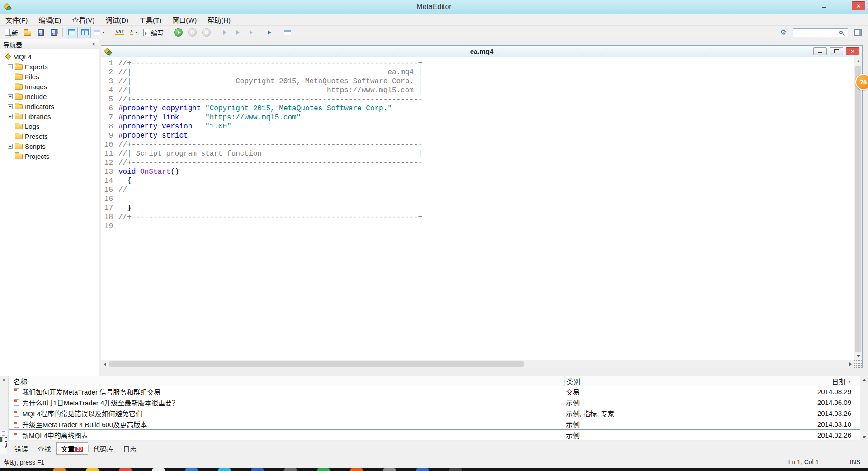  What do you see at coordinates (434, 392) in the screenshot?
I see `article-row: 我们如何开发MetaTrader 信号服务和群组交易交易2014.08.29` at bounding box center [434, 392].